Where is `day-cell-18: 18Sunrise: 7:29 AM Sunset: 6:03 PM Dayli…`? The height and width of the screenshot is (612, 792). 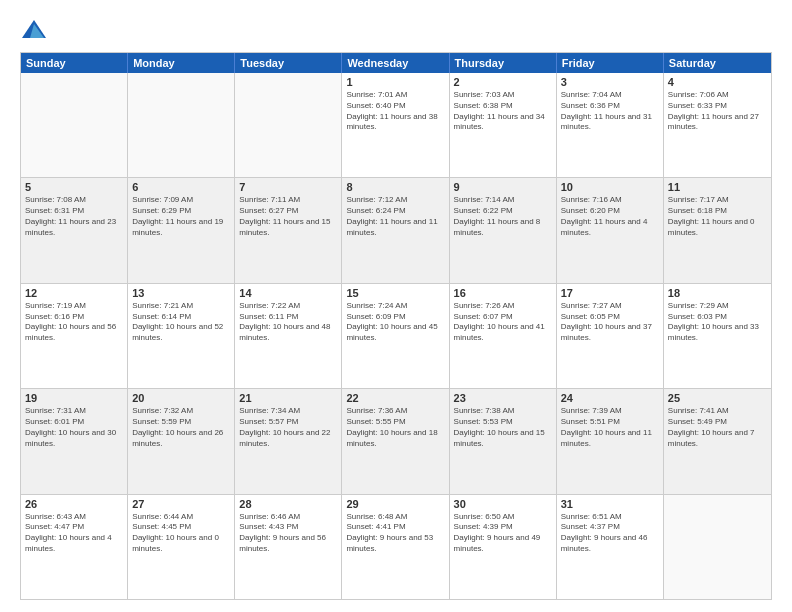 day-cell-18: 18Sunrise: 7:29 AM Sunset: 6:03 PM Dayli… is located at coordinates (718, 336).